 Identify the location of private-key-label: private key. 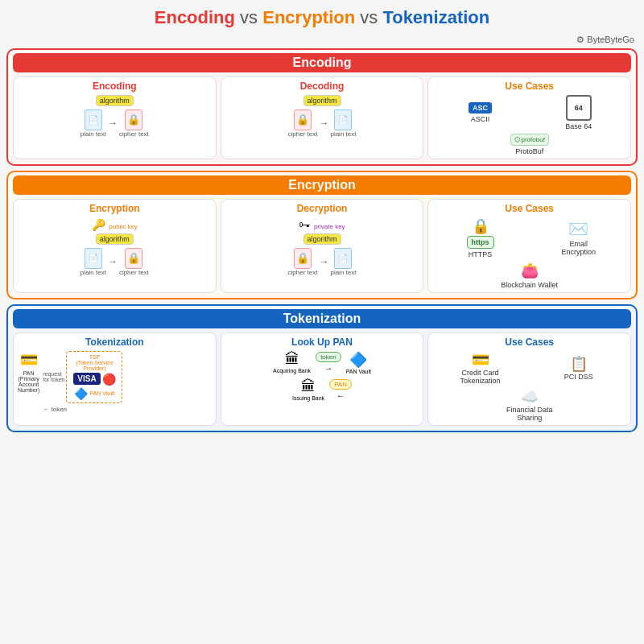
(330, 227).